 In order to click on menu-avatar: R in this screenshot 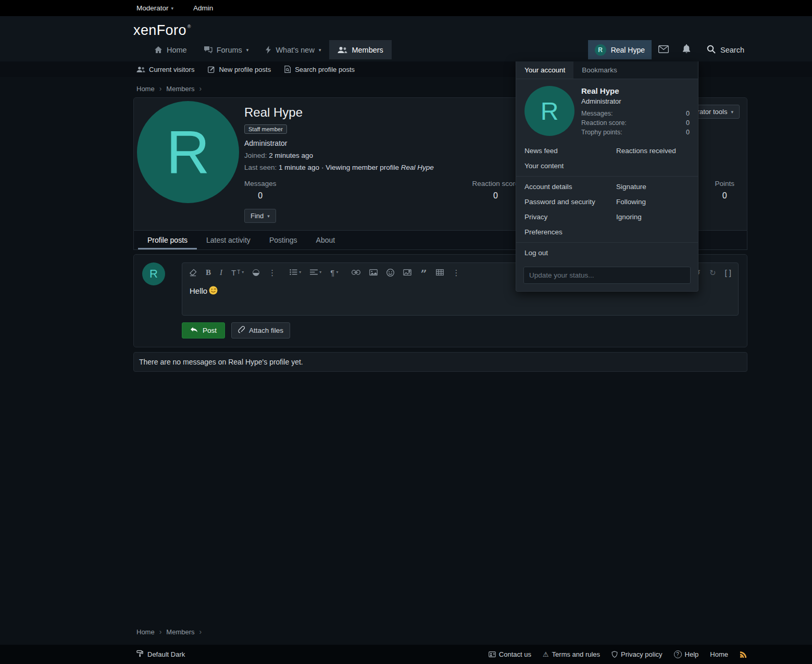, I will do `click(549, 111)`.